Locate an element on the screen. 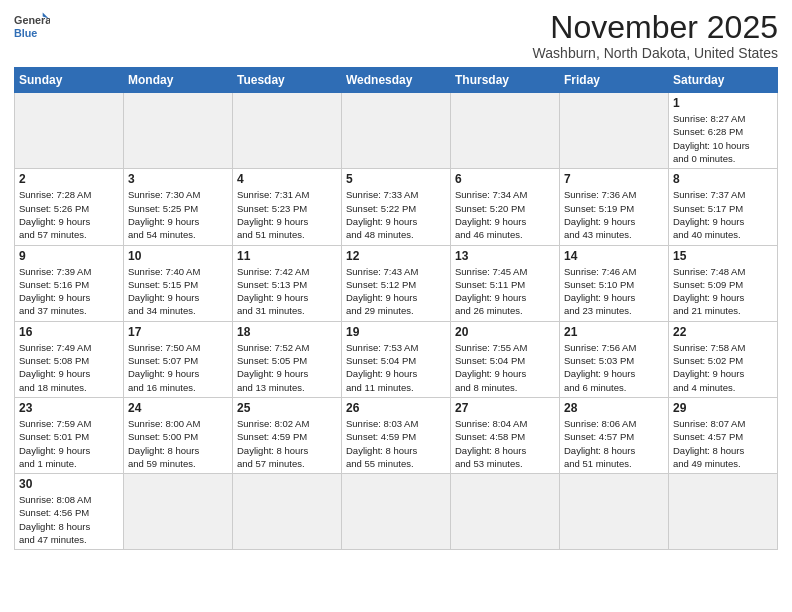 Image resolution: width=792 pixels, height=612 pixels. day-cell: 24Sunrise: 8:00 AM Sunset: 5:00 PM Dayli… is located at coordinates (178, 435).